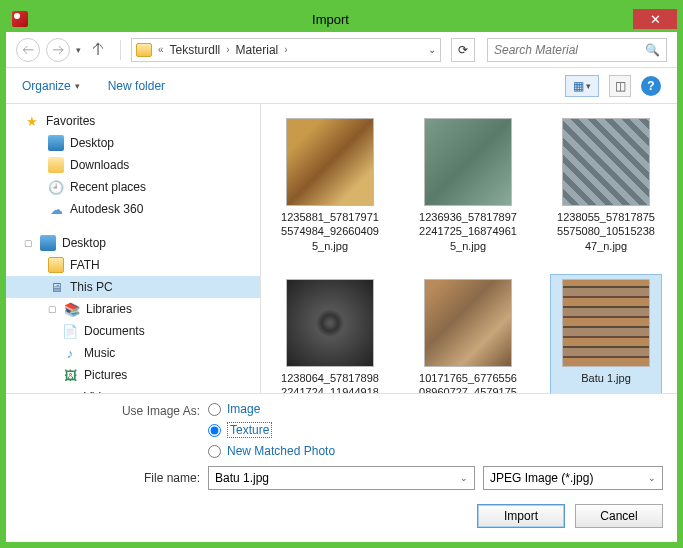 The height and width of the screenshot is (548, 683). Describe the element at coordinates (32, 121) in the screenshot. I see `star-icon: ★` at that location.